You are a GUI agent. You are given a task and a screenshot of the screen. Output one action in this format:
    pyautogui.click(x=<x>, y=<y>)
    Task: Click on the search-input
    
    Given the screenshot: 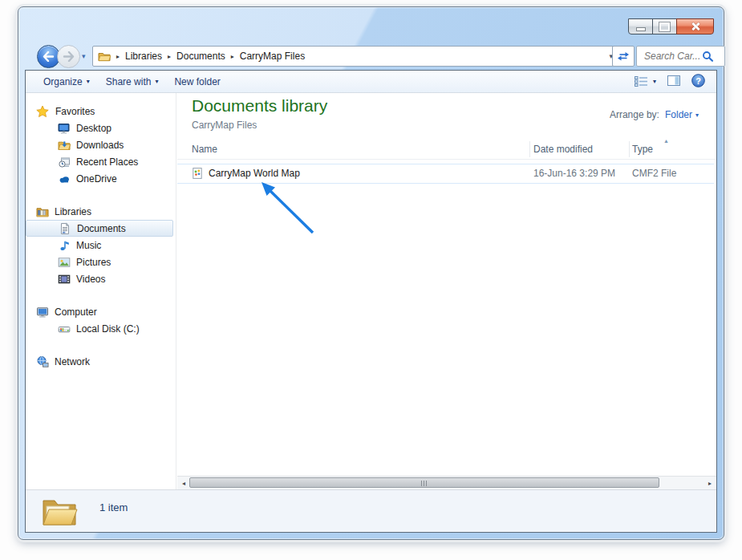 What is the action you would take?
    pyautogui.click(x=672, y=56)
    